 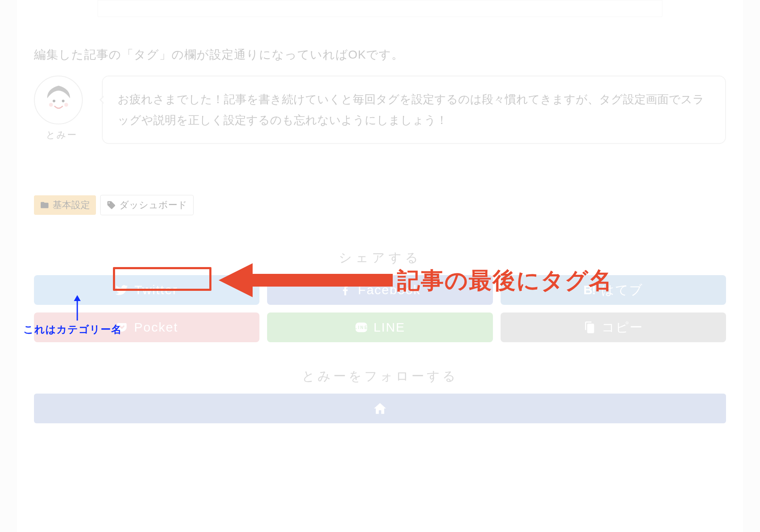 I want to click on share-heading: シェアする, so click(x=380, y=258).